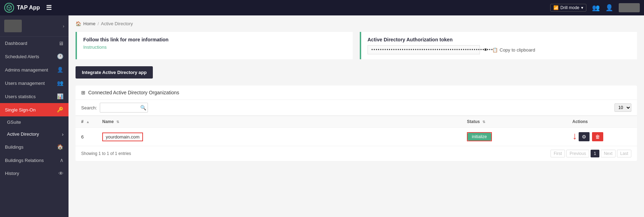 The width and height of the screenshot is (644, 217). Describe the element at coordinates (49, 8) in the screenshot. I see `hamburger-button: ☰` at that location.